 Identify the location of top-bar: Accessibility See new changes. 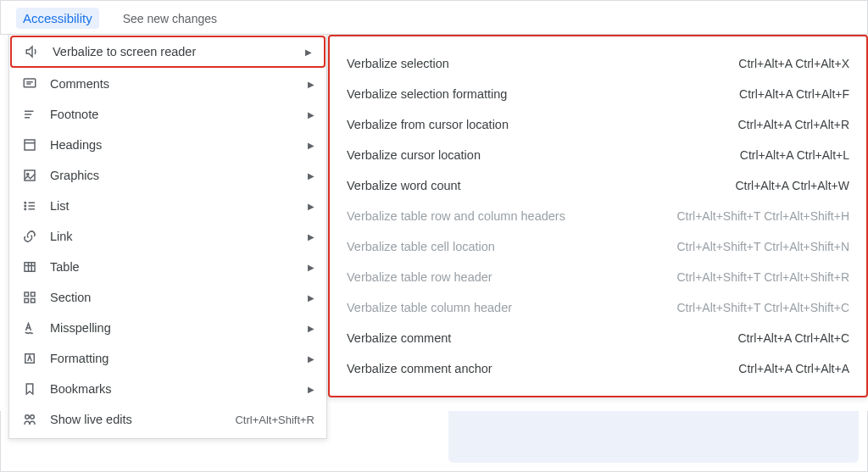
(434, 17).